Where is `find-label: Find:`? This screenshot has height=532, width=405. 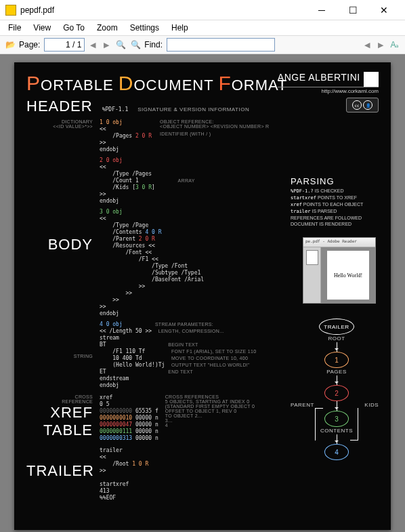
find-label: Find: is located at coordinates (153, 45).